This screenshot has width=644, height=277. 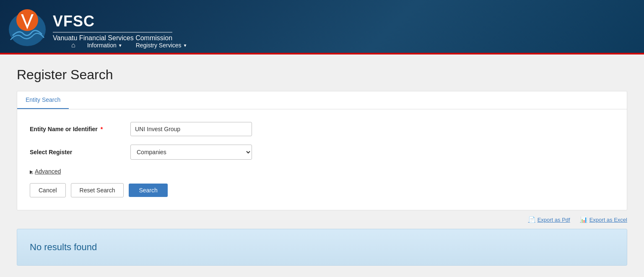 I want to click on org-name: VFSC, so click(x=112, y=21).